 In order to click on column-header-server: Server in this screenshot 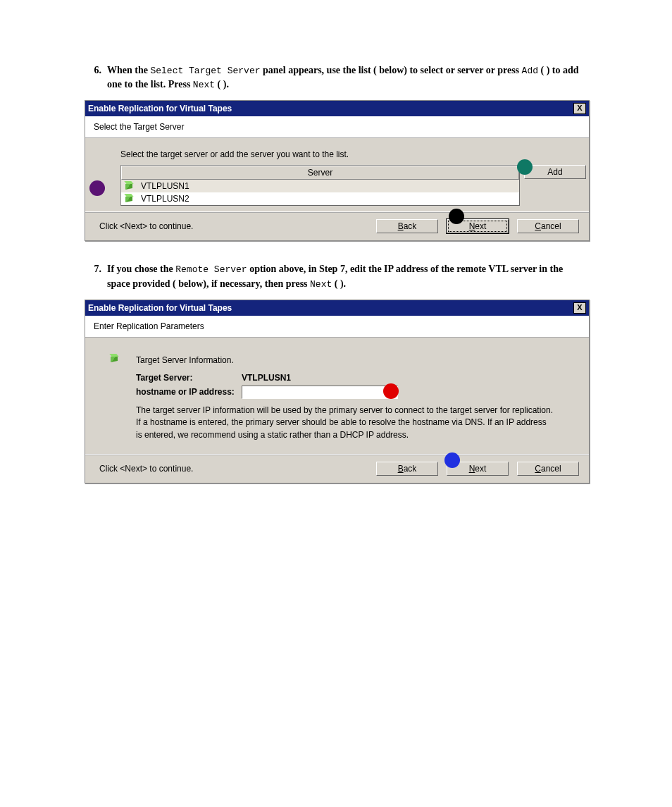, I will do `click(320, 173)`.